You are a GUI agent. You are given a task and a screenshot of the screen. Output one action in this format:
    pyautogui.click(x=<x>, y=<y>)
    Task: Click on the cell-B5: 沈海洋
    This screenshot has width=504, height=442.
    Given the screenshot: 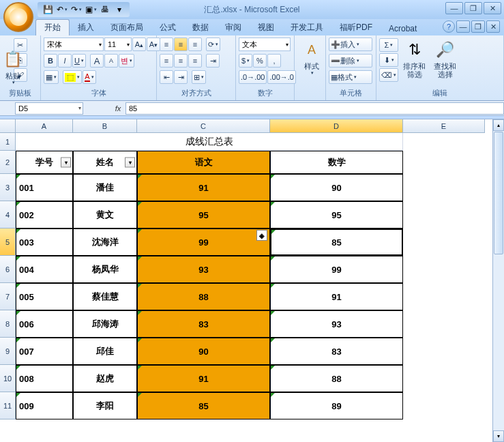 What is the action you would take?
    pyautogui.click(x=105, y=242)
    